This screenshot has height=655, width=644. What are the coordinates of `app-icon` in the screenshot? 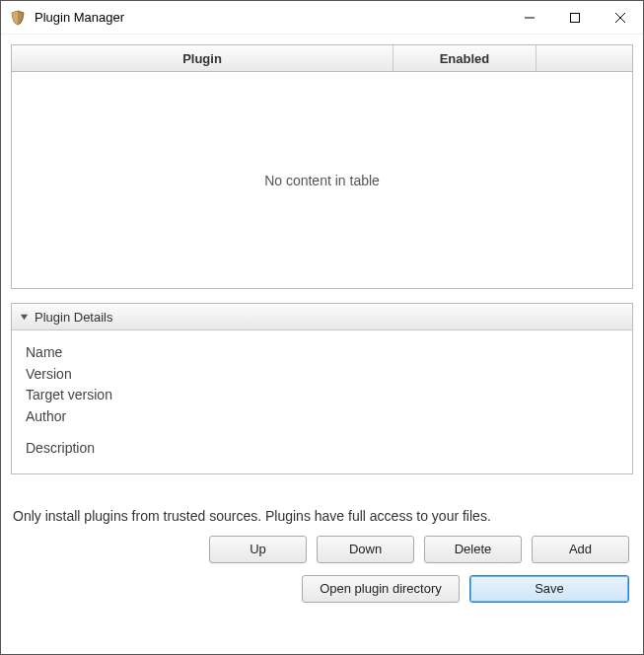 It's located at (18, 18).